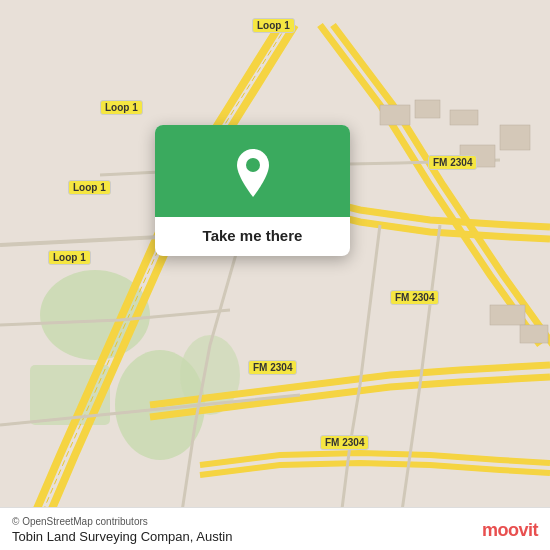  Describe the element at coordinates (452, 162) in the screenshot. I see `road-label-fm2304-right1: FM 2304` at that location.